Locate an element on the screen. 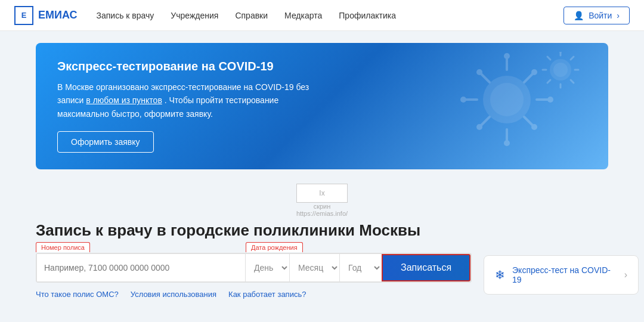  booking-form-wrapper: Номер полиса Дата рождения День Месяц Го… is located at coordinates (254, 268).